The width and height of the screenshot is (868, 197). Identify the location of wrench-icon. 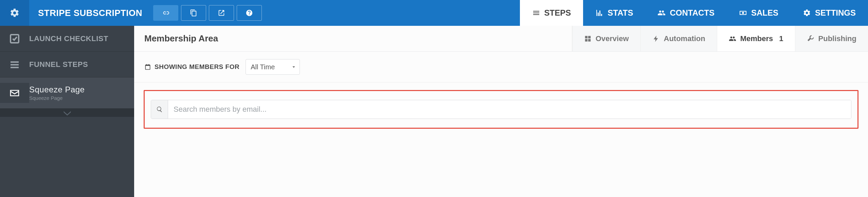
(811, 39).